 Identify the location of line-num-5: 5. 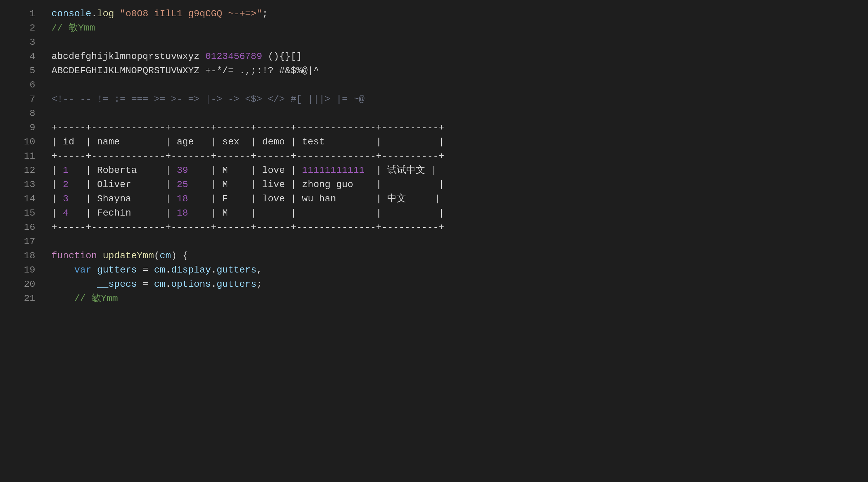
(21, 71).